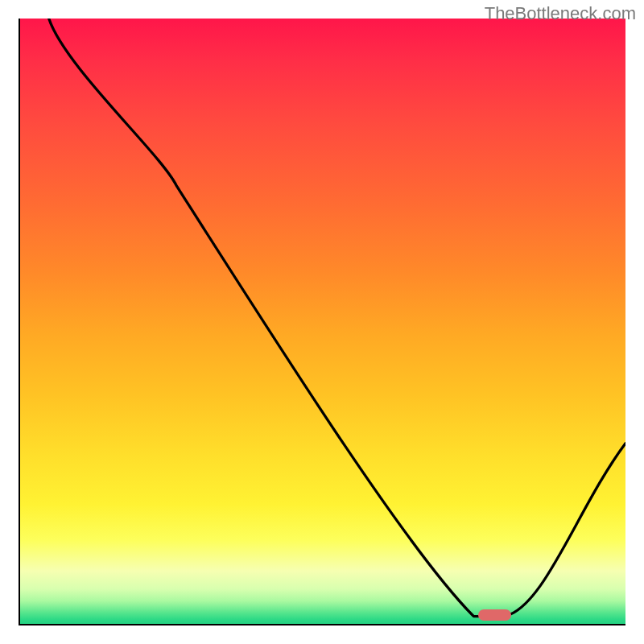 This screenshot has height=644, width=644. What do you see at coordinates (494, 615) in the screenshot?
I see `optimal-point-marker` at bounding box center [494, 615].